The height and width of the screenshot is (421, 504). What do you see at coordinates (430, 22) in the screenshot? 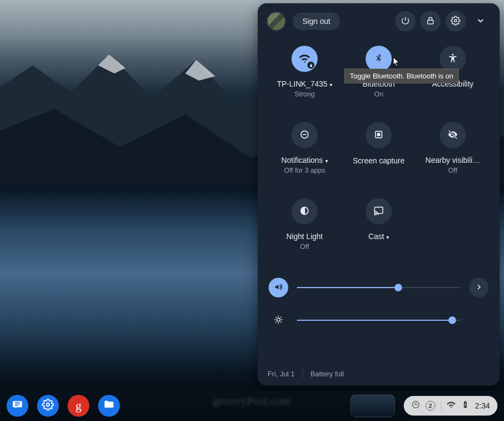
I see `lock-icon` at bounding box center [430, 22].